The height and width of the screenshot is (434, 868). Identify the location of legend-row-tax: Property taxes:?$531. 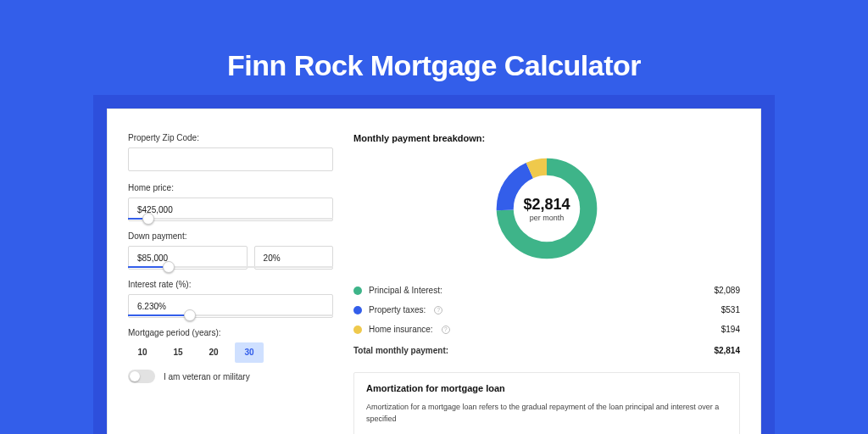
(547, 310).